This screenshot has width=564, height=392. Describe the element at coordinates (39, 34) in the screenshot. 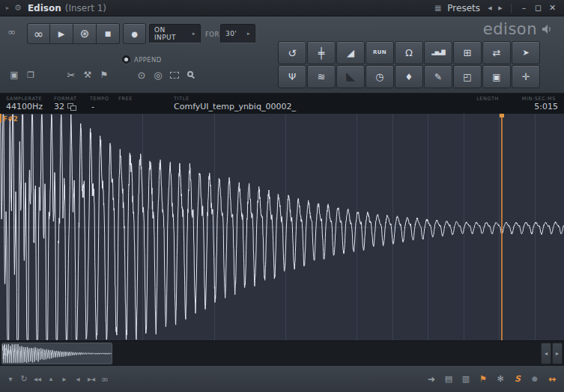

I see `loop-record-icon: ∞` at that location.